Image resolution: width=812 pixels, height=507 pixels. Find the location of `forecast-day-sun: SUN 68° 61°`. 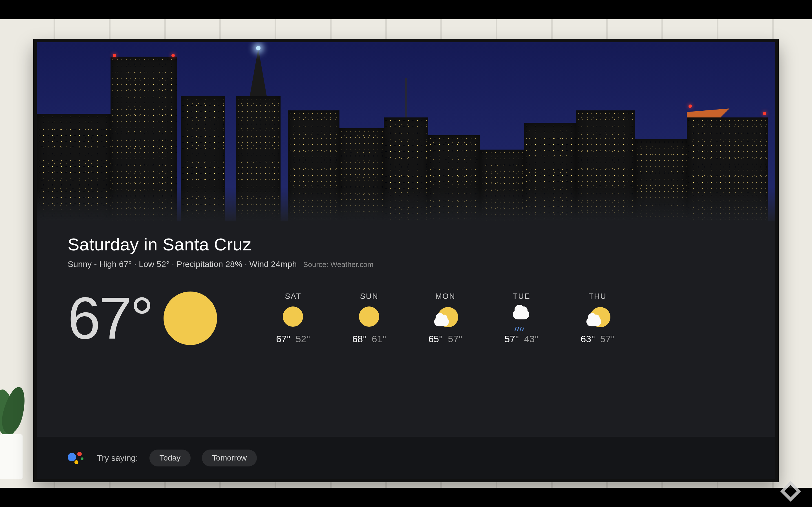

forecast-day-sun: SUN 68° 61° is located at coordinates (369, 318).